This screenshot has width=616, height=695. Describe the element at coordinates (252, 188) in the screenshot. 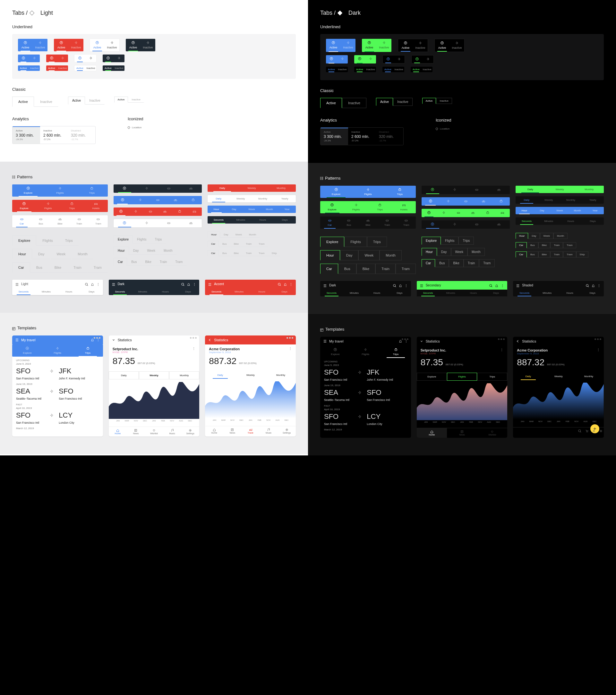

I see `hbar-period-red: DailyWeeklyMonthly` at that location.